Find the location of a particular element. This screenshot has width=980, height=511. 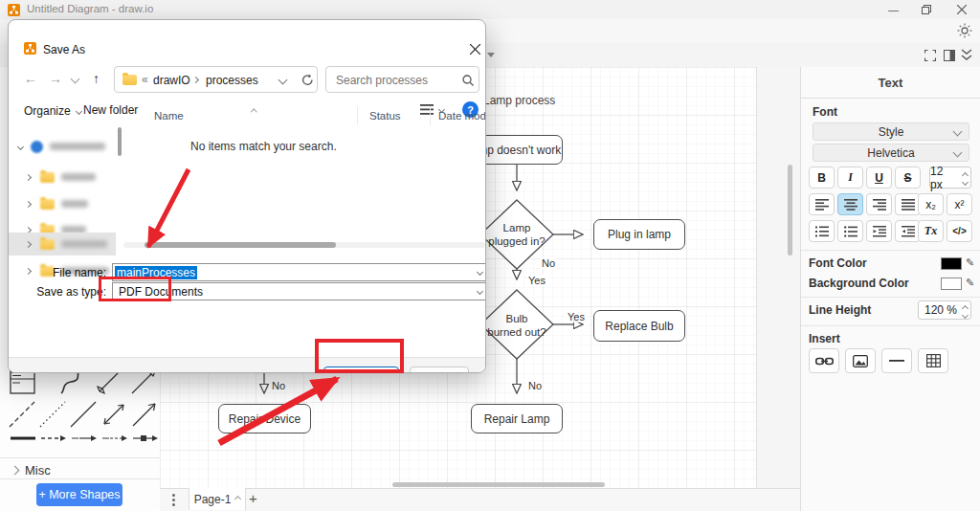

organize-menu: Organize is located at coordinates (53, 111).